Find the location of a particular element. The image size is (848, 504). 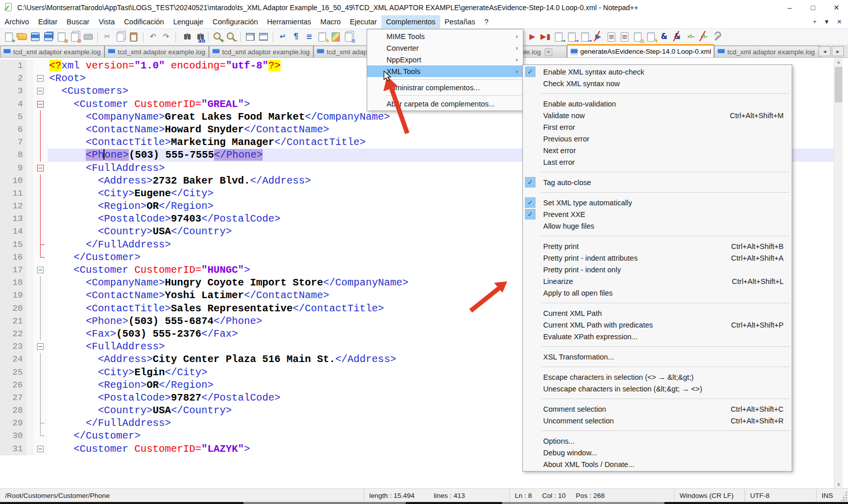

menu-item-complementos: Complementos is located at coordinates (411, 22).